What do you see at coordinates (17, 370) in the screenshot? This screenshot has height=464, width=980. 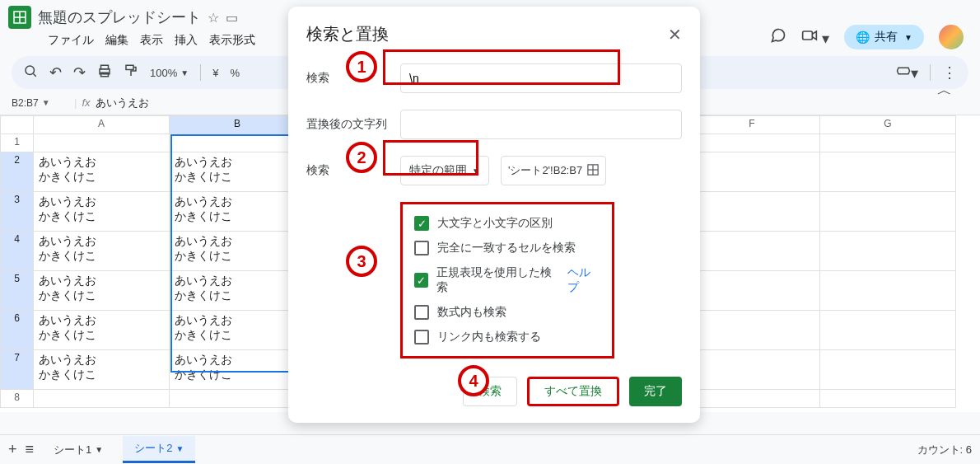 I see `row-header: 7` at bounding box center [17, 370].